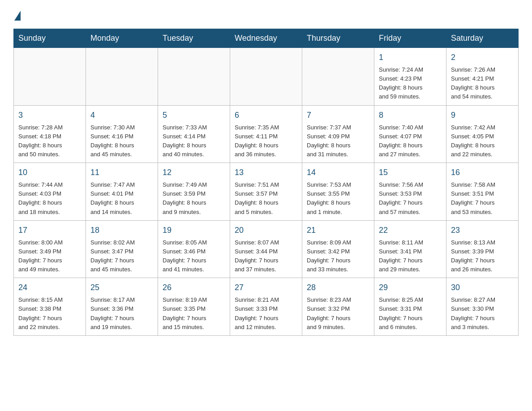 The width and height of the screenshot is (532, 411). Describe the element at coordinates (266, 199) in the screenshot. I see `day-info: Sunrise: 7:51 AMSunset: 3:57 PMDaylight:…` at that location.